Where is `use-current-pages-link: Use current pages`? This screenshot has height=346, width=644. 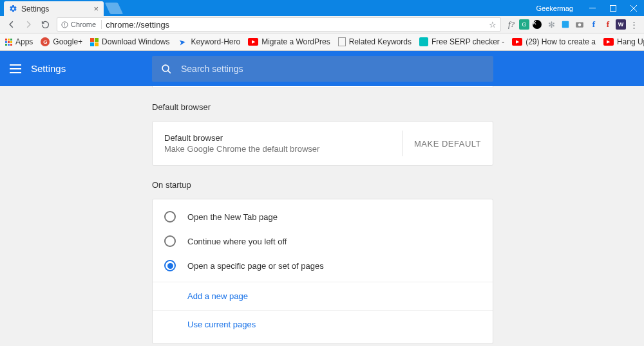 use-current-pages-link: Use current pages is located at coordinates (222, 324).